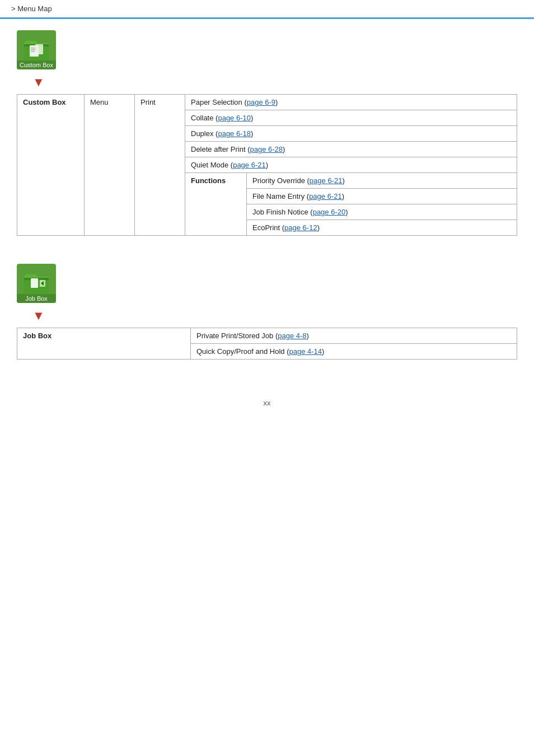 This screenshot has width=534, height=756. I want to click on functions-label-cell: Functions, so click(216, 204).